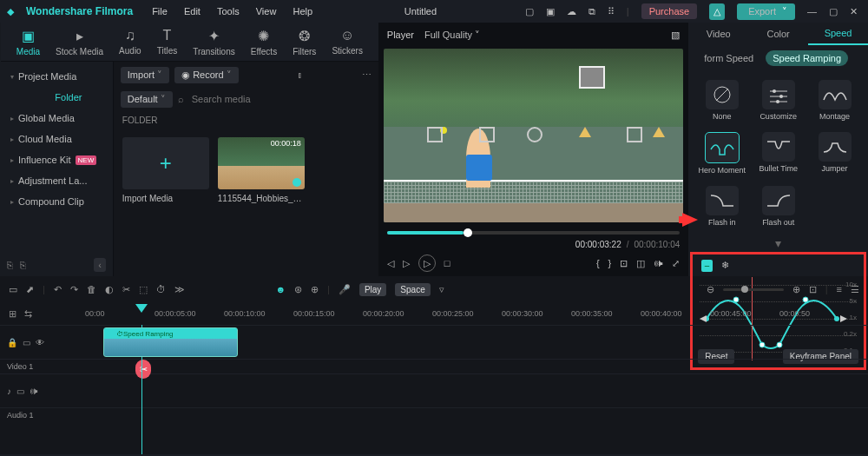 Image resolution: width=868 pixels, height=456 pixels. I want to click on delete-icon: 🗑, so click(92, 289).